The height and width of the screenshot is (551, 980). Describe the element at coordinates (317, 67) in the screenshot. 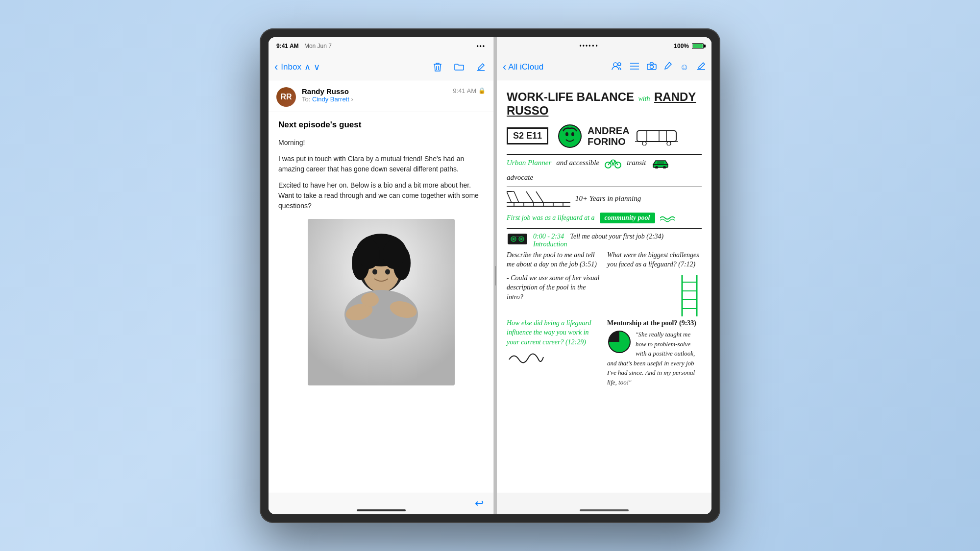

I see `nav-down-icon: ∨` at that location.